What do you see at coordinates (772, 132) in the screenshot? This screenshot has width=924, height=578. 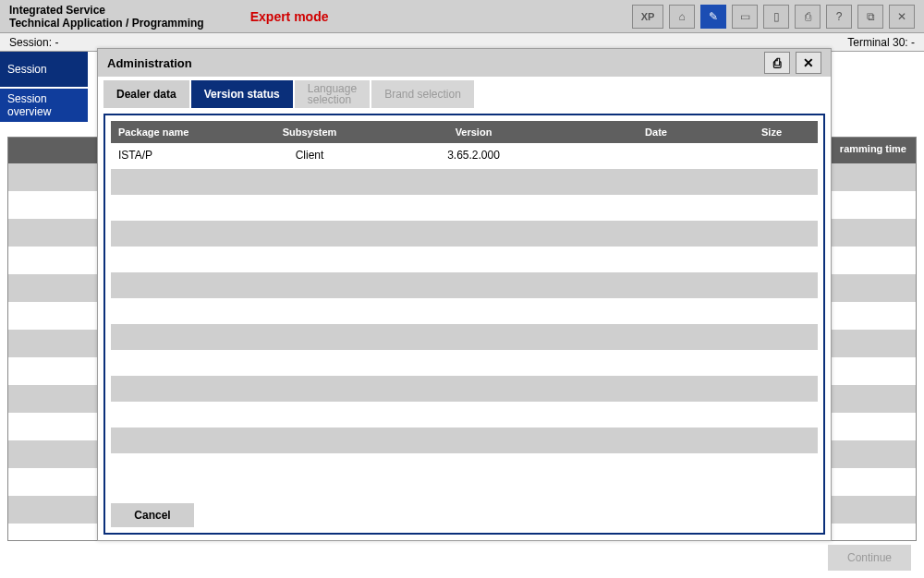 I see `col-size: Size` at bounding box center [772, 132].